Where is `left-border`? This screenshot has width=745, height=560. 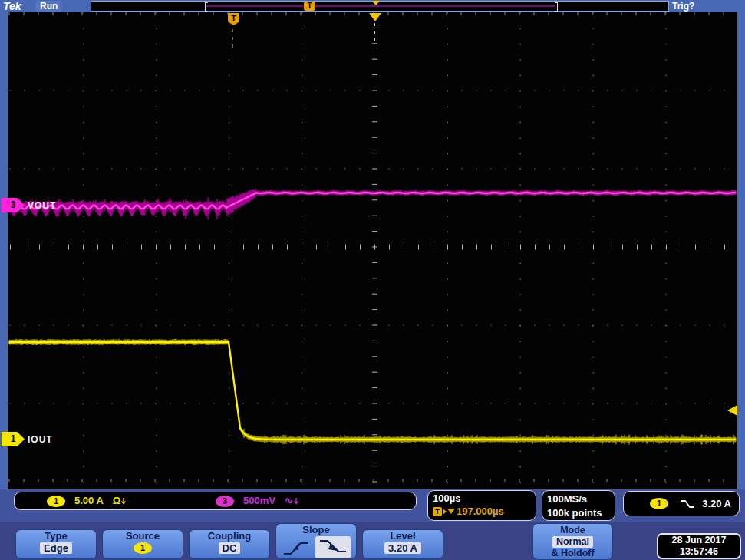 left-border is located at coordinates (4, 251).